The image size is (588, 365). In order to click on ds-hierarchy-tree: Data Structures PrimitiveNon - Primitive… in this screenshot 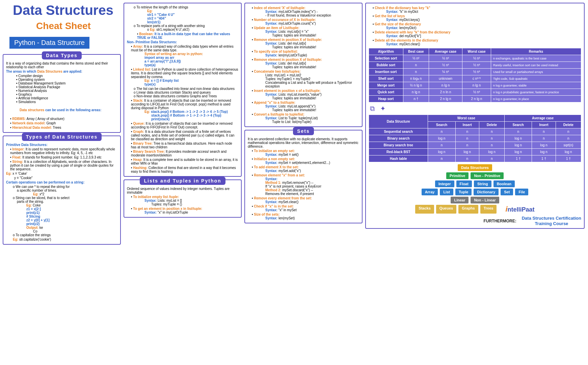, I will do `click(475, 189)`.